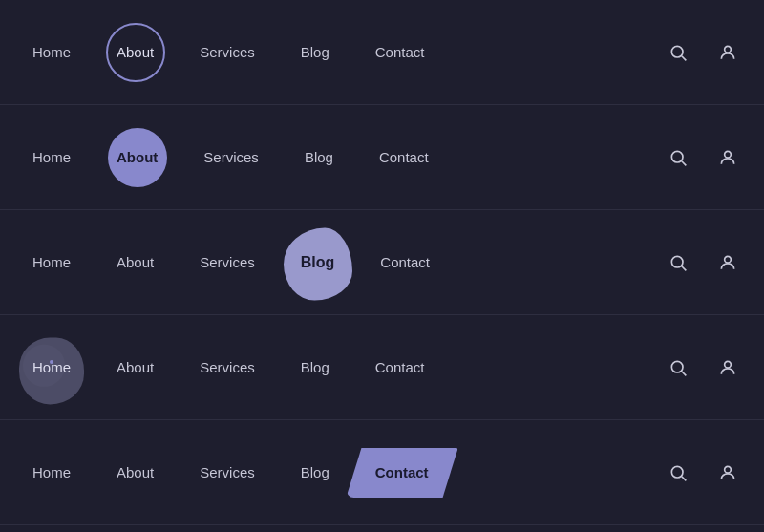 The width and height of the screenshot is (764, 532). Describe the element at coordinates (404, 157) in the screenshot. I see `nav-contact-2: Contact` at that location.